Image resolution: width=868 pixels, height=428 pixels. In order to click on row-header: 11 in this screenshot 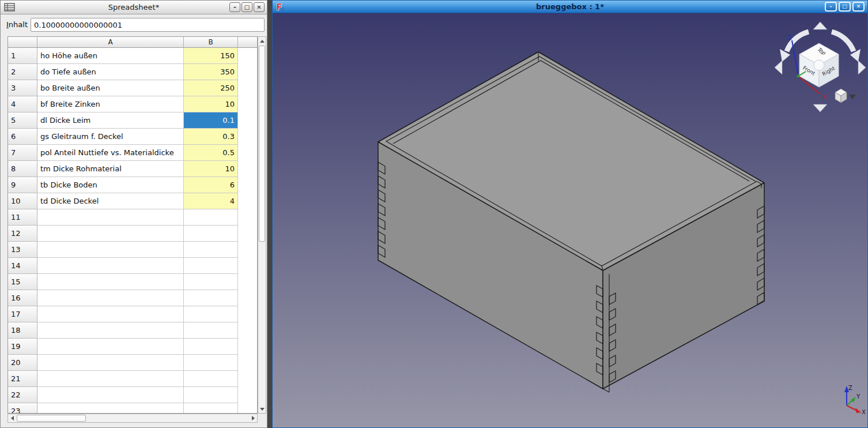, I will do `click(23, 217)`.